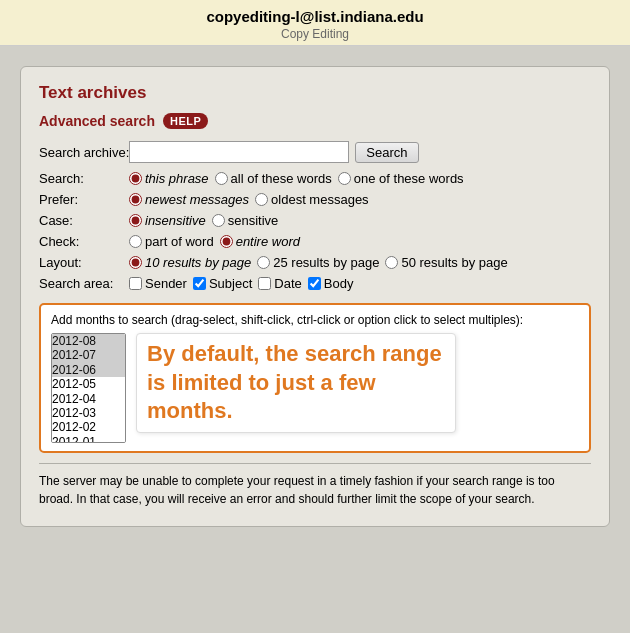  Describe the element at coordinates (180, 242) in the screenshot. I see `radio-part-label: part of word` at that location.